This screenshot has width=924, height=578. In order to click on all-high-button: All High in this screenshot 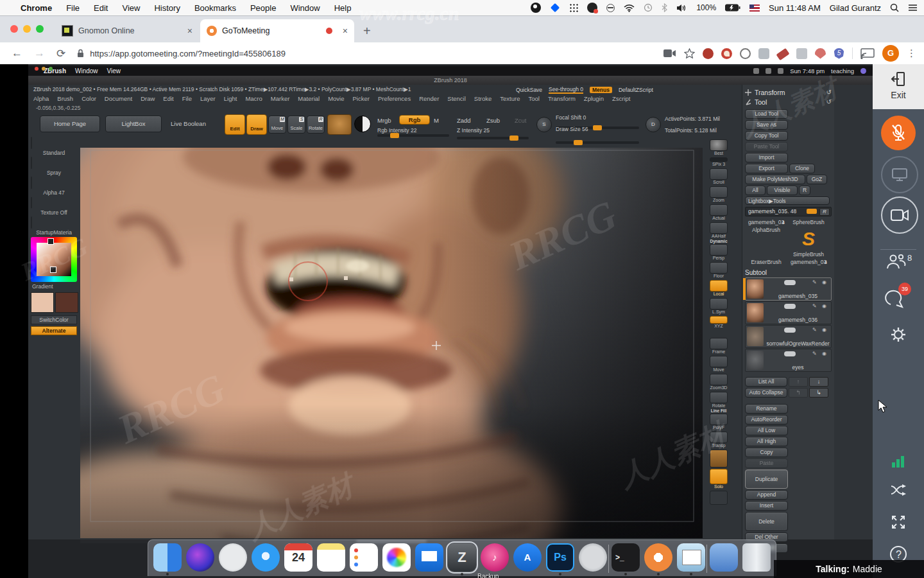, I will do `click(766, 442)`.